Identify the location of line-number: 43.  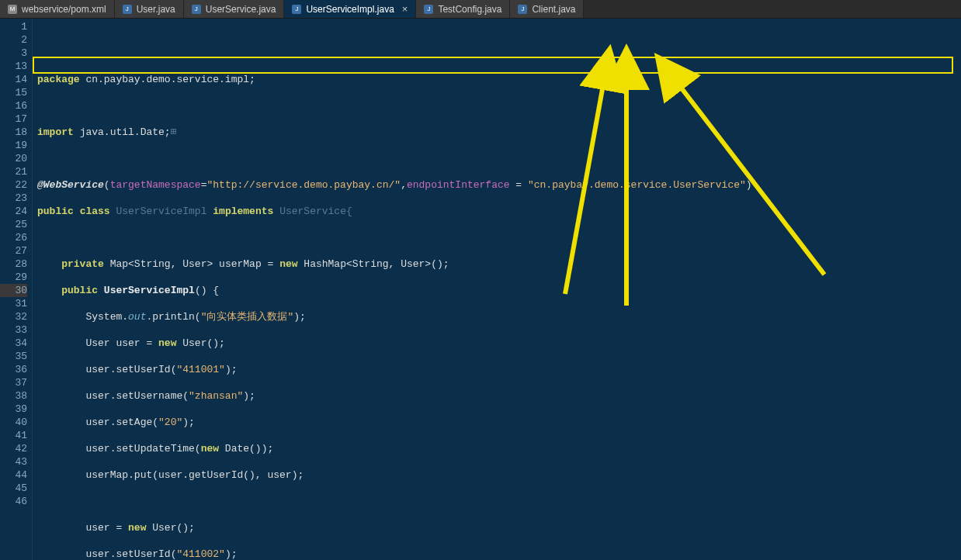
(14, 462).